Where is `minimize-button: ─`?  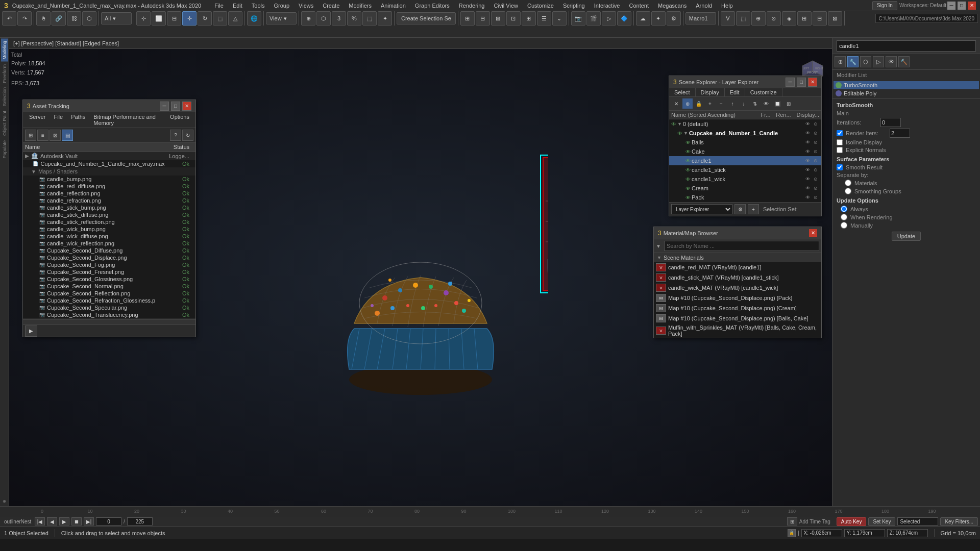
minimize-button: ─ is located at coordinates (951, 6).